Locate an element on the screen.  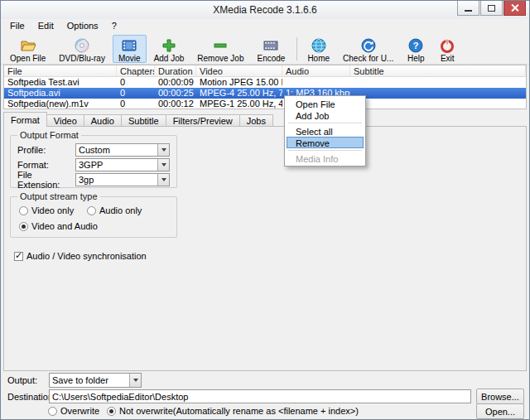
column-header-subtitle: Subtitle is located at coordinates (438, 71).